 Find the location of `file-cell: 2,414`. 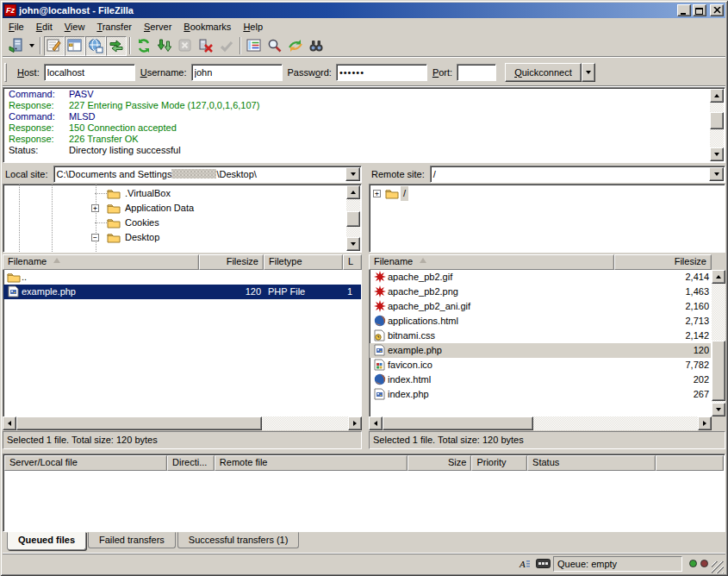

file-cell: 2,414 is located at coordinates (663, 278).